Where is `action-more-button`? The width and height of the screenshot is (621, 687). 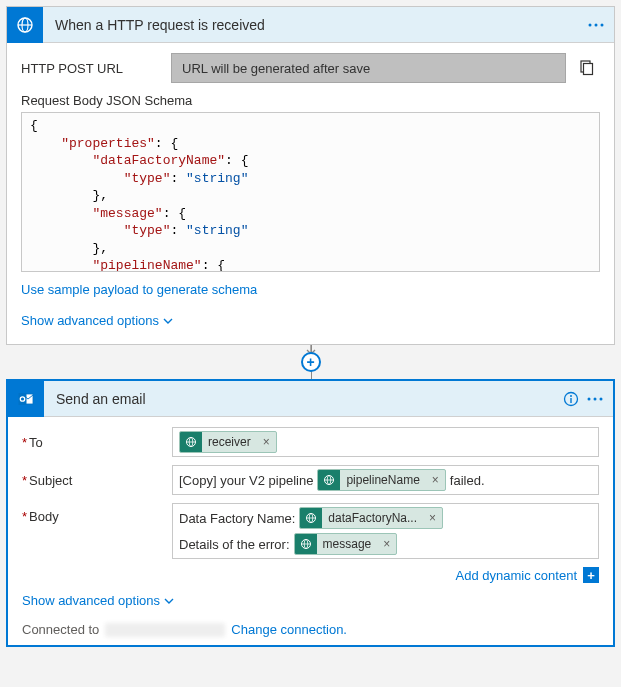
action-more-button is located at coordinates (595, 399).